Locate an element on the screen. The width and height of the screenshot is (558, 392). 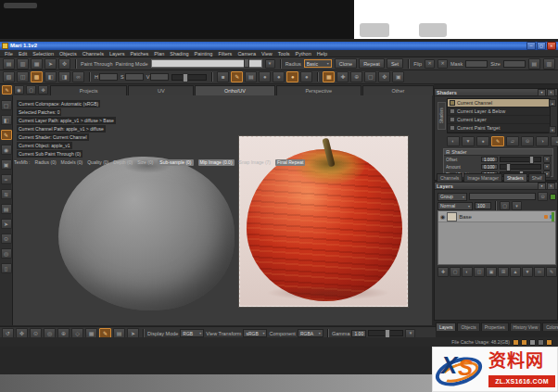
vector-tool-icon: ➤ is located at coordinates (6, 224).